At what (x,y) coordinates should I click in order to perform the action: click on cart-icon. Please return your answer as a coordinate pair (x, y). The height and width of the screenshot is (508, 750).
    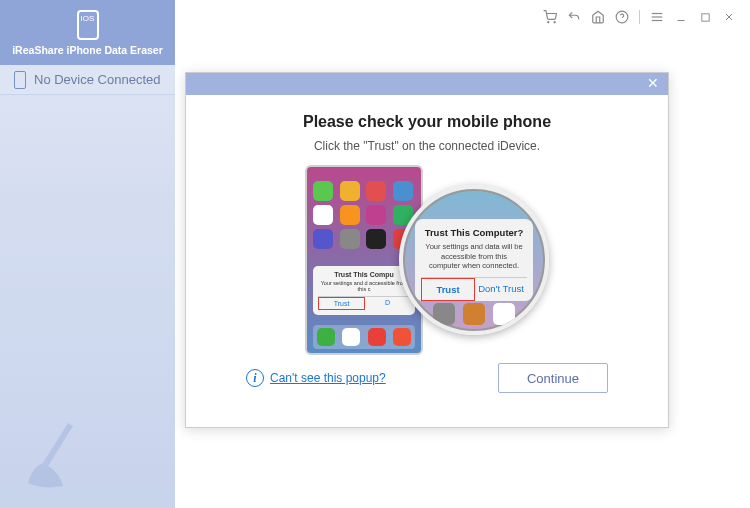
    Looking at the image, I should click on (550, 17).